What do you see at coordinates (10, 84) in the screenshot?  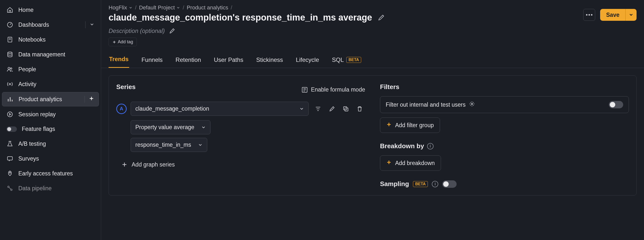 I see `broadcast-icon` at bounding box center [10, 84].